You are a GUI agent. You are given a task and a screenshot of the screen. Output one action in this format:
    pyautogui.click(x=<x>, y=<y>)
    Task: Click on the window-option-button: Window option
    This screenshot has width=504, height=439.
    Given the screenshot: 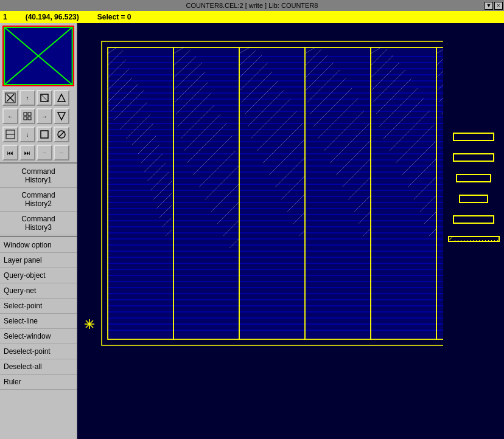 What is the action you would take?
    pyautogui.click(x=38, y=246)
    